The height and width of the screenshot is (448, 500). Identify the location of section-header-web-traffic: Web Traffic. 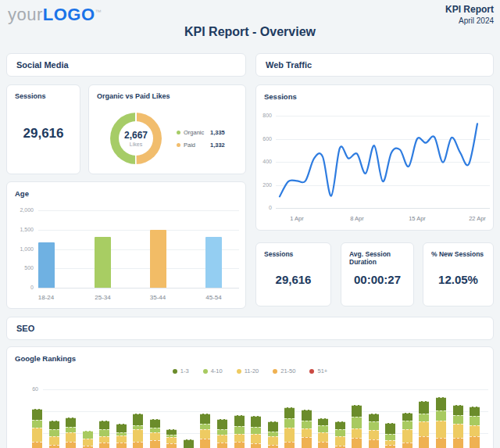
(375, 65).